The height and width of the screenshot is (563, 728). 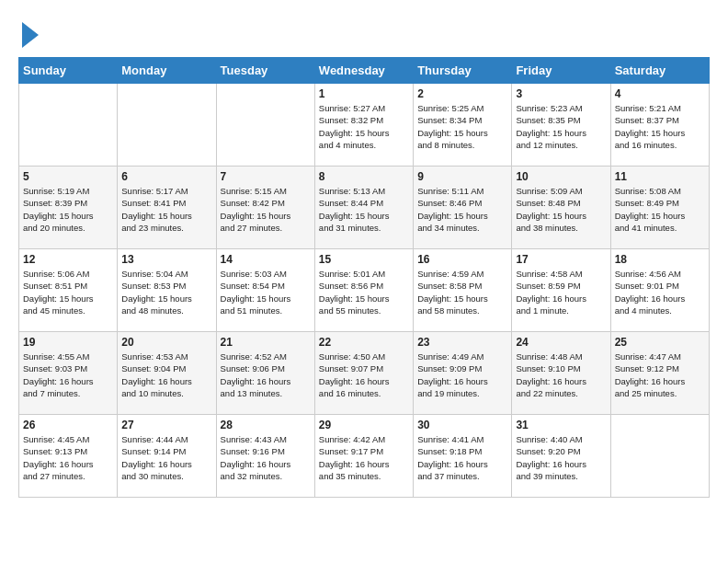 I want to click on calendar-cell: 2Sunrise: 5:25 AM Sunset: 8:34 PM Daylig…, so click(x=463, y=125).